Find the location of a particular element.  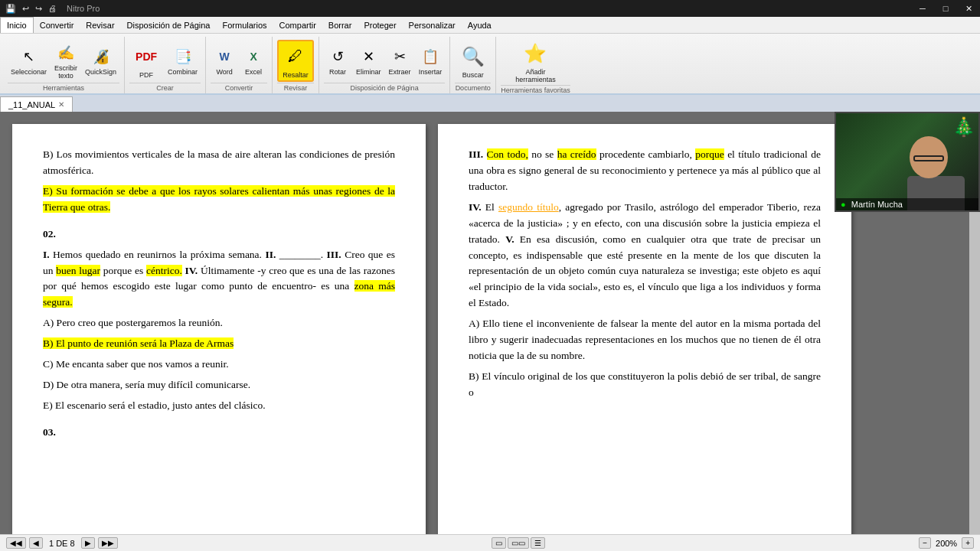

window-controls: ─ □ ✕ is located at coordinates (946, 8).